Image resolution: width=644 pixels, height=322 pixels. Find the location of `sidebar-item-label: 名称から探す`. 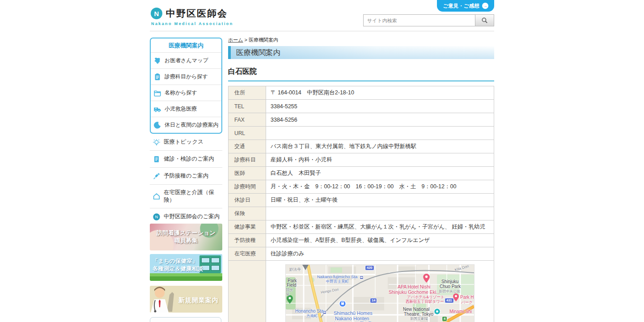

sidebar-item-label: 名称から探す is located at coordinates (181, 93).